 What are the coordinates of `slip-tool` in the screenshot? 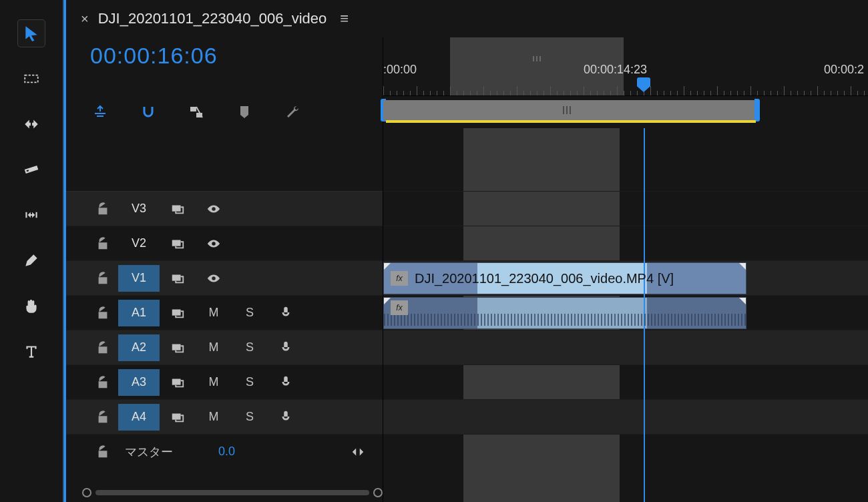 It's located at (31, 215).